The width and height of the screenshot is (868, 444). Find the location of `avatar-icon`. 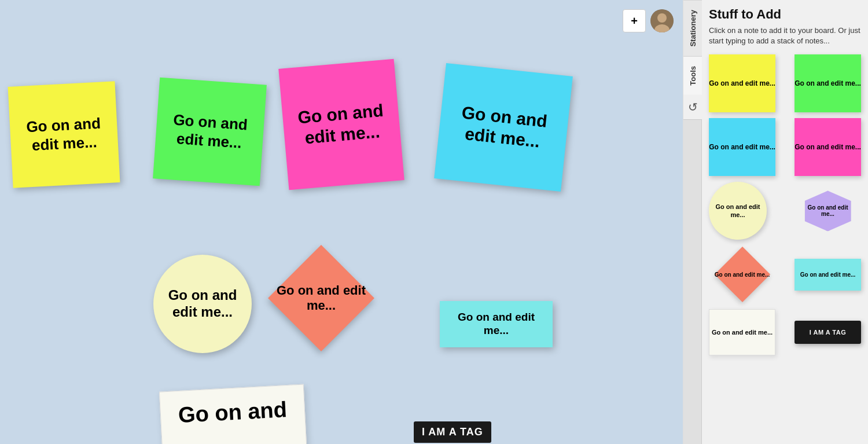

avatar-icon is located at coordinates (662, 21).